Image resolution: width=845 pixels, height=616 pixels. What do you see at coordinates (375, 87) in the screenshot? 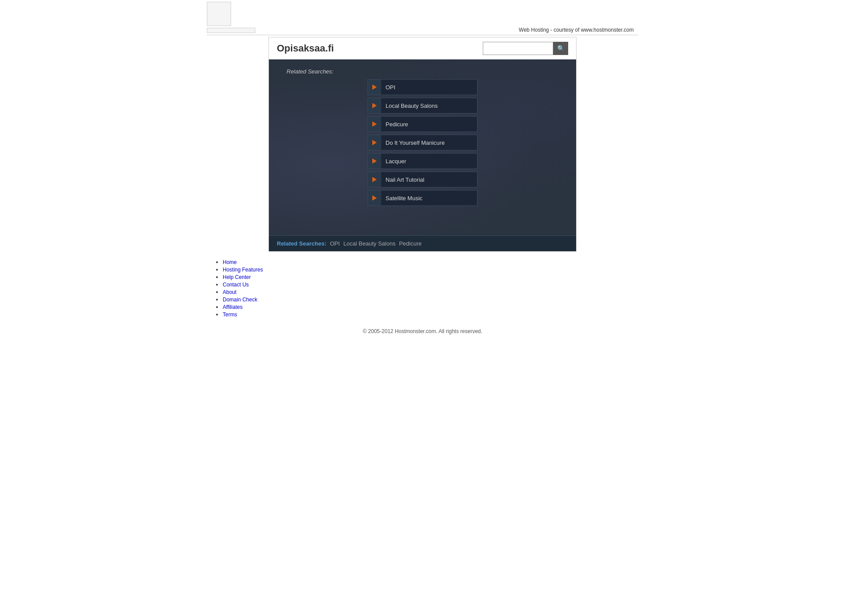
I see `result-arrow-opi` at bounding box center [375, 87].